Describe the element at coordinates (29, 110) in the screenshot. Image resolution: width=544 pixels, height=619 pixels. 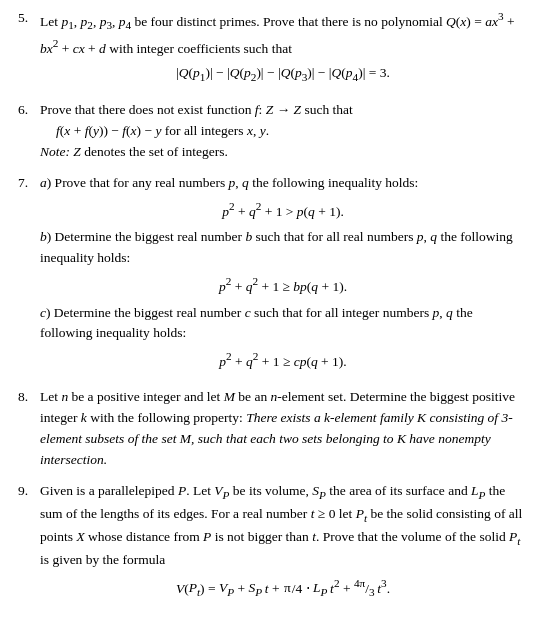
I see `problem-6-number: 6.` at that location.